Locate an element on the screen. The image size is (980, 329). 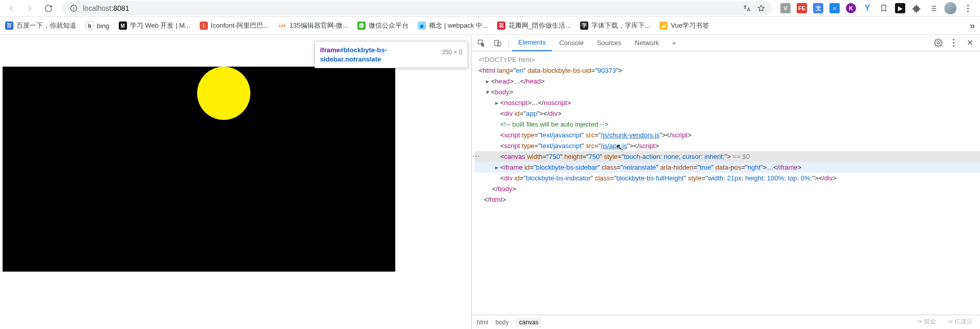
bookmark-icon: M is located at coordinates (123, 26).